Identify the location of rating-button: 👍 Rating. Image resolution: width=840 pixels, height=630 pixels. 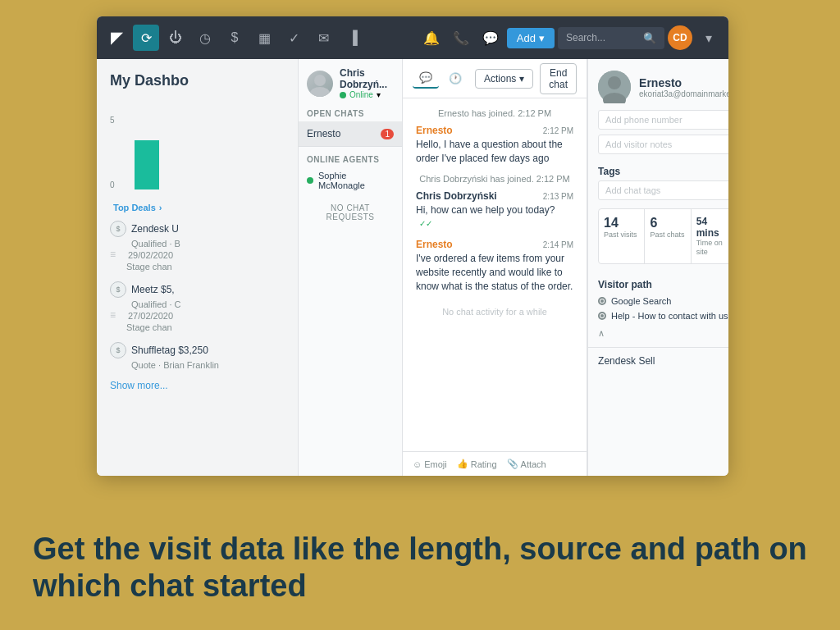
(477, 464).